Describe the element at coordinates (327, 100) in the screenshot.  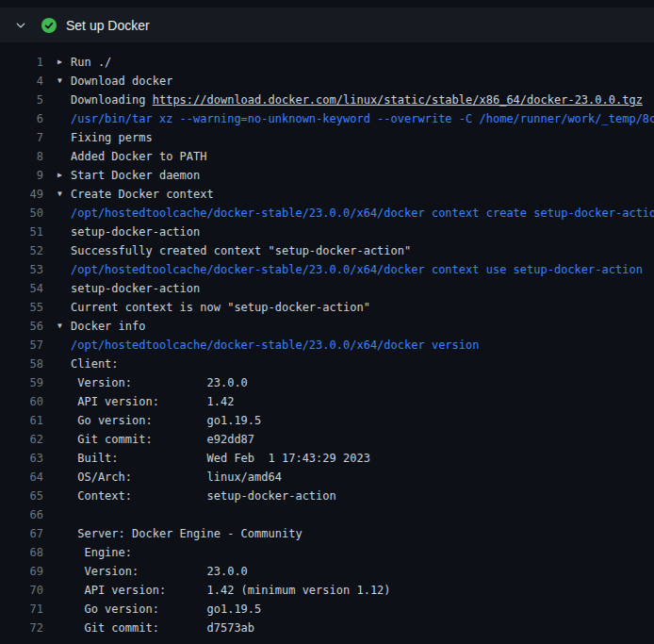
I see `log-line: 5 Downloading https://download.docker.co…` at that location.